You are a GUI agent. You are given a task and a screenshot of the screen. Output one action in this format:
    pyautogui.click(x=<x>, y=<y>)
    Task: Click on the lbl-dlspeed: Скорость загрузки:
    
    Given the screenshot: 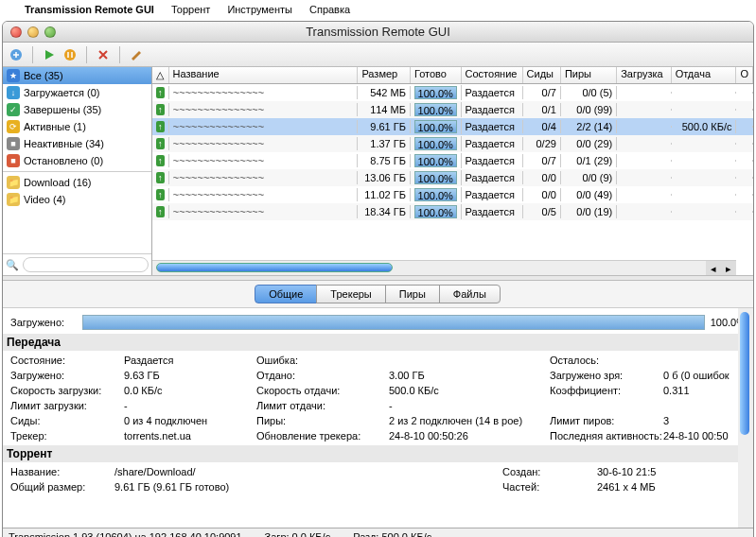 What is the action you would take?
    pyautogui.click(x=67, y=390)
    